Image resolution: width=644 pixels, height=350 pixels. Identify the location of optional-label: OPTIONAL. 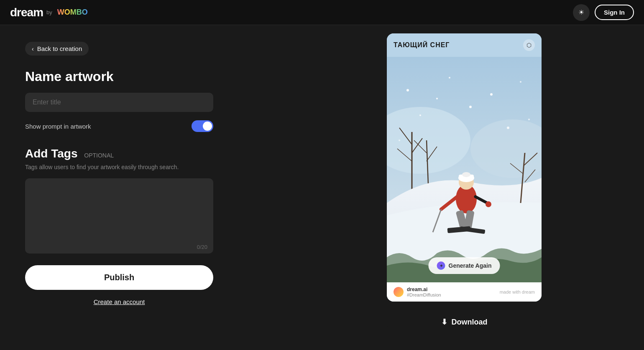
(99, 155).